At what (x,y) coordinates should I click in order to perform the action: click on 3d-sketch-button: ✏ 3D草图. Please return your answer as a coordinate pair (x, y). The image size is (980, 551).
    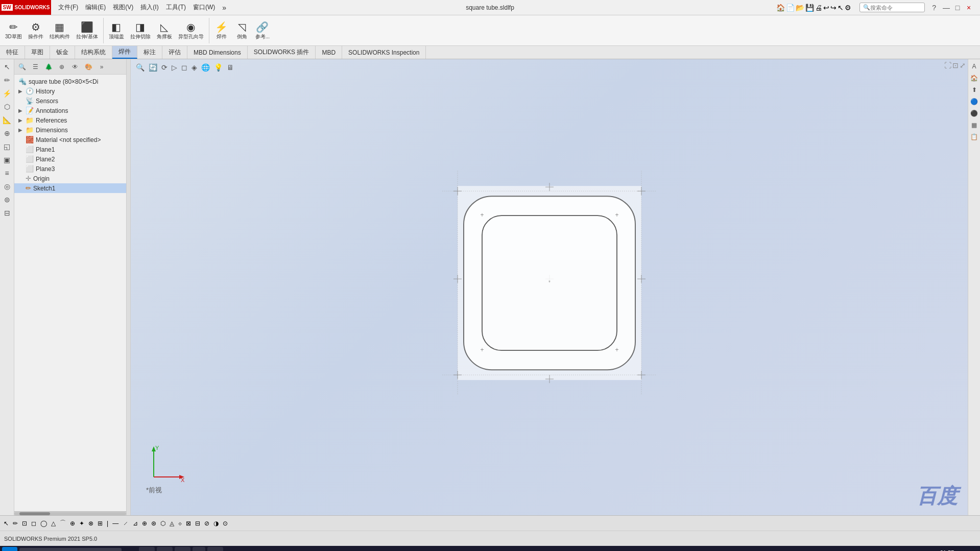
    Looking at the image, I should click on (13, 31).